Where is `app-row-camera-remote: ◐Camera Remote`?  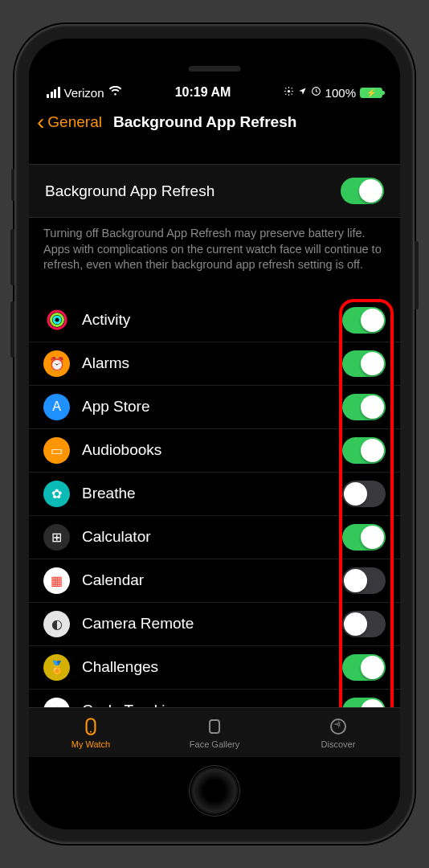
app-row-camera-remote: ◐Camera Remote is located at coordinates (214, 624).